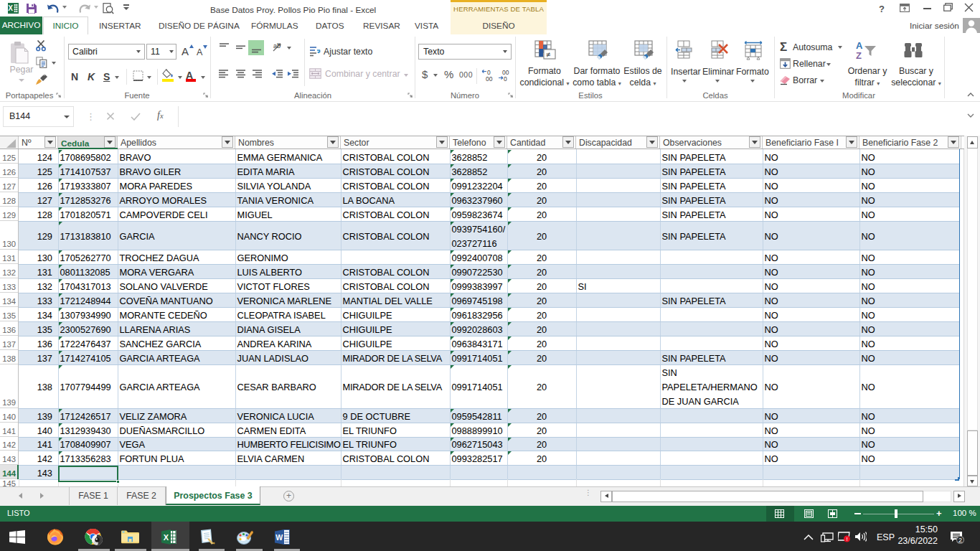 The height and width of the screenshot is (551, 980). I want to click on svg-text: W, so click(279, 537).